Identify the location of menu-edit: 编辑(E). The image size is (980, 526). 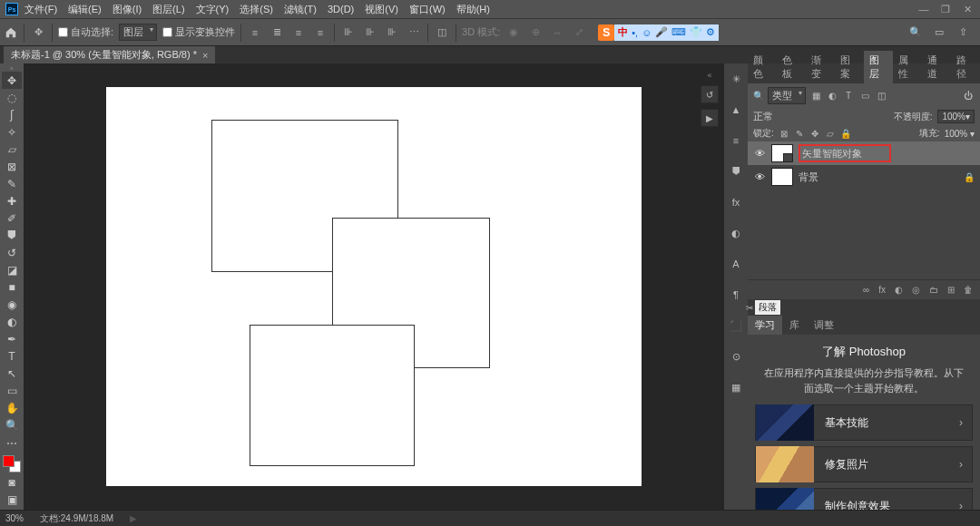
(85, 9).